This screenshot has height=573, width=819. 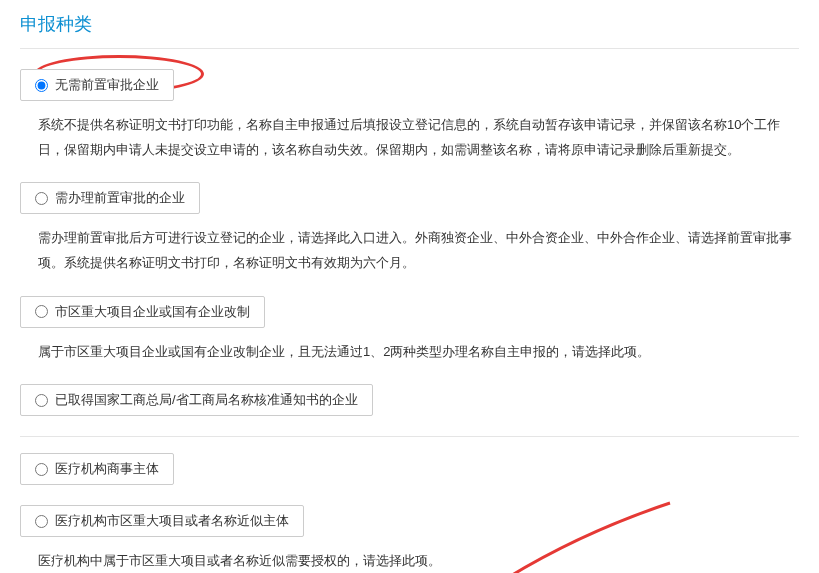 What do you see at coordinates (172, 521) in the screenshot?
I see `radio-label-6: 医疗机构市区重大项目或者名称近似主体` at bounding box center [172, 521].